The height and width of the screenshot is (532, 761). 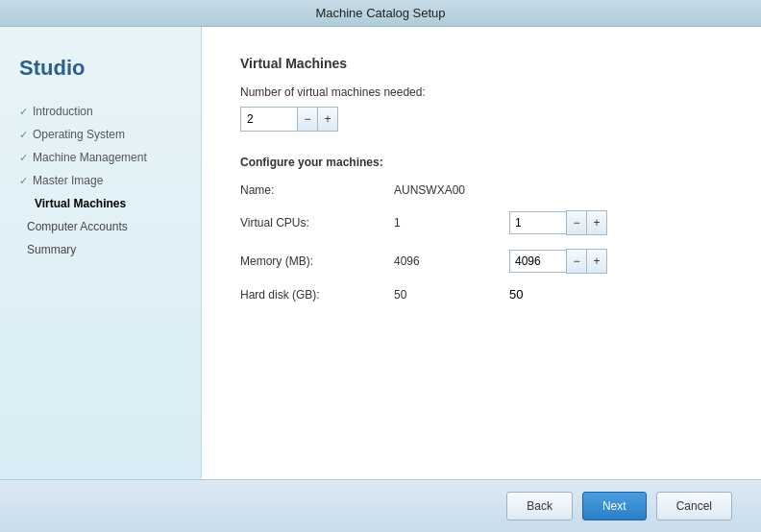 I want to click on vcpu-input, so click(x=538, y=223).